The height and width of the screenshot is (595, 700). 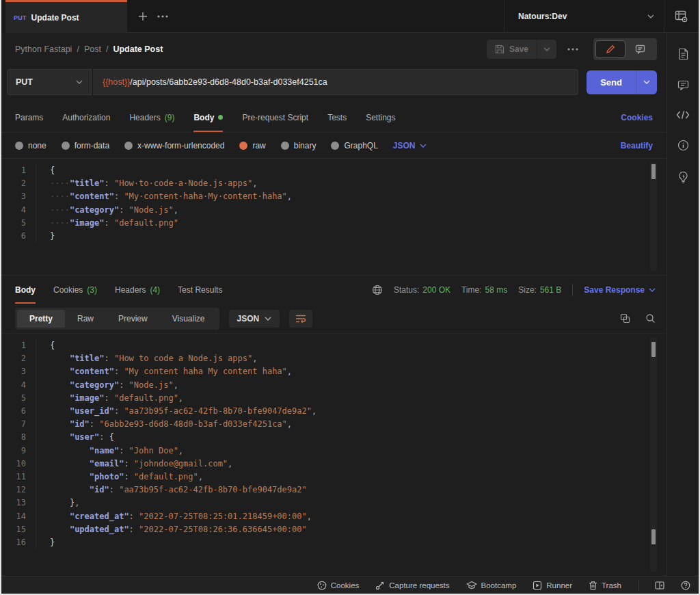 What do you see at coordinates (301, 319) in the screenshot?
I see `wrap-lines-button` at bounding box center [301, 319].